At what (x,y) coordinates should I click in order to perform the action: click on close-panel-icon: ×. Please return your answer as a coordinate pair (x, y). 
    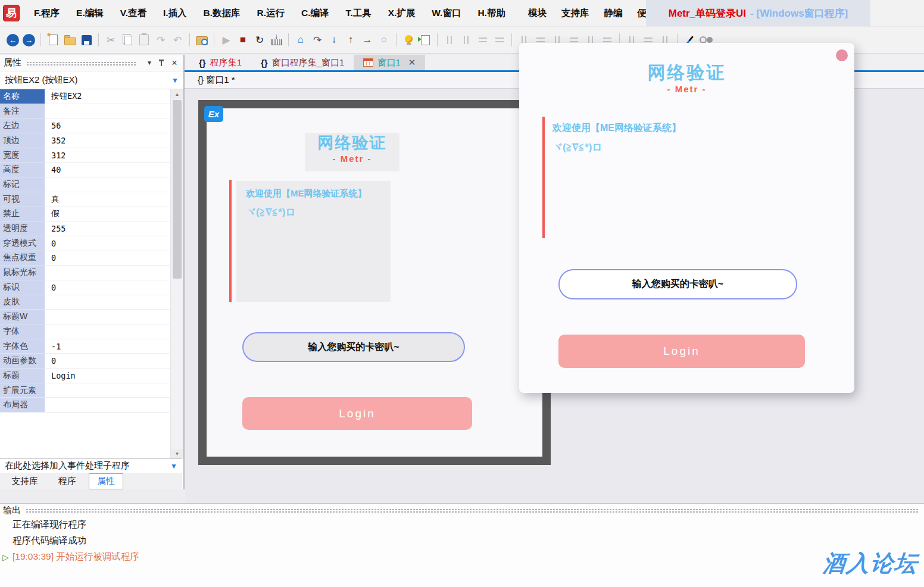
    Looking at the image, I should click on (174, 63).